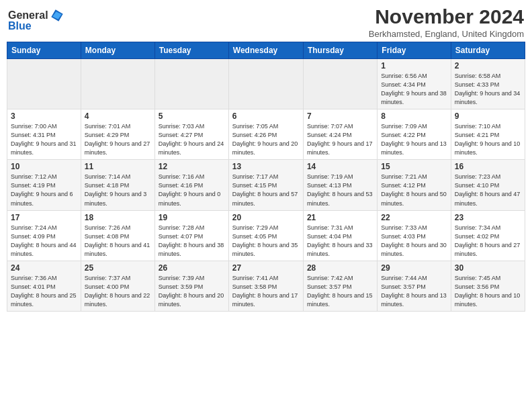  What do you see at coordinates (118, 268) in the screenshot?
I see `day-number: 25` at bounding box center [118, 268].